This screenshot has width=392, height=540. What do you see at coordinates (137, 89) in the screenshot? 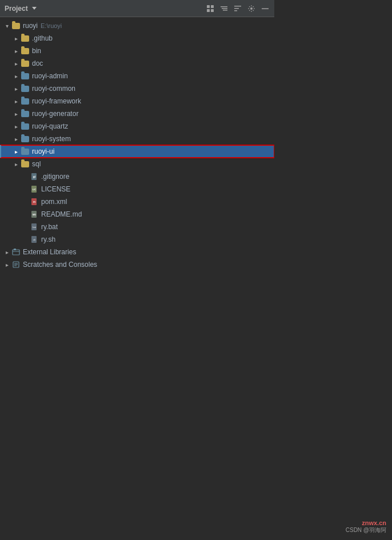
I see `tree-item-ruoyi-common: ruoyi-common` at bounding box center [137, 89].